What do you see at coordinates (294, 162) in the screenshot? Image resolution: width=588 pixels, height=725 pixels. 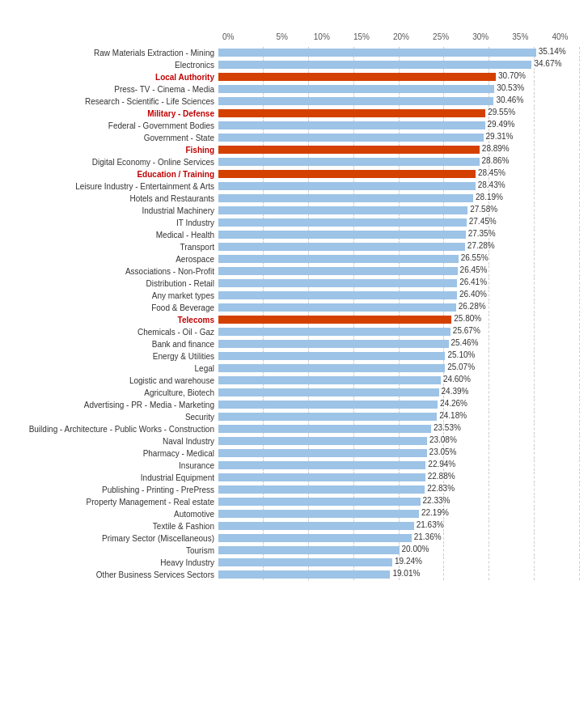 I see `bar-row: Digital Economy - Online Services28.86%` at bounding box center [294, 162].